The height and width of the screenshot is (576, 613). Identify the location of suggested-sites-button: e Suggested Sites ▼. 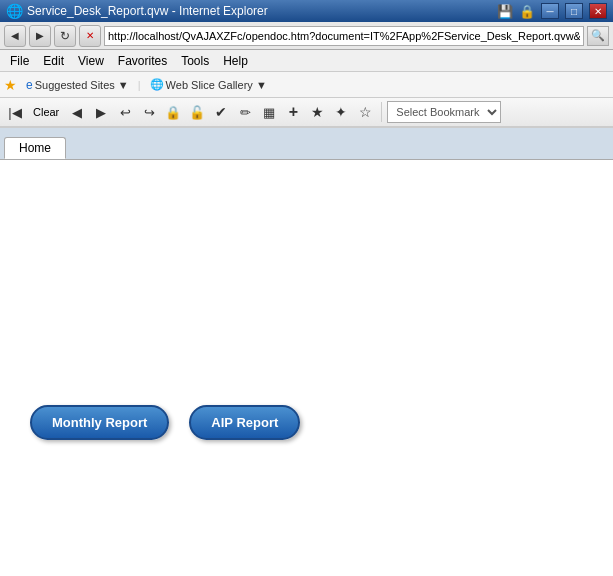
(78, 85).